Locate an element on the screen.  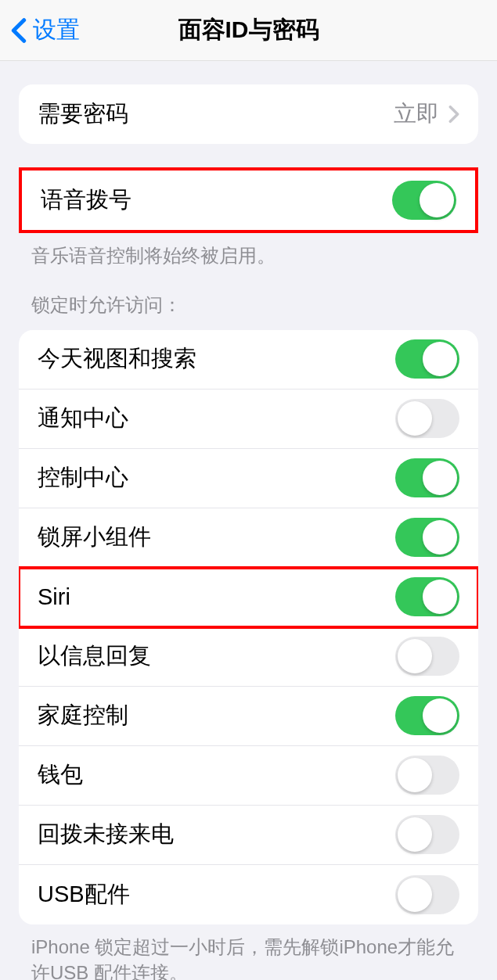
header-bar: 设置 面容ID与密码 is located at coordinates (249, 31).